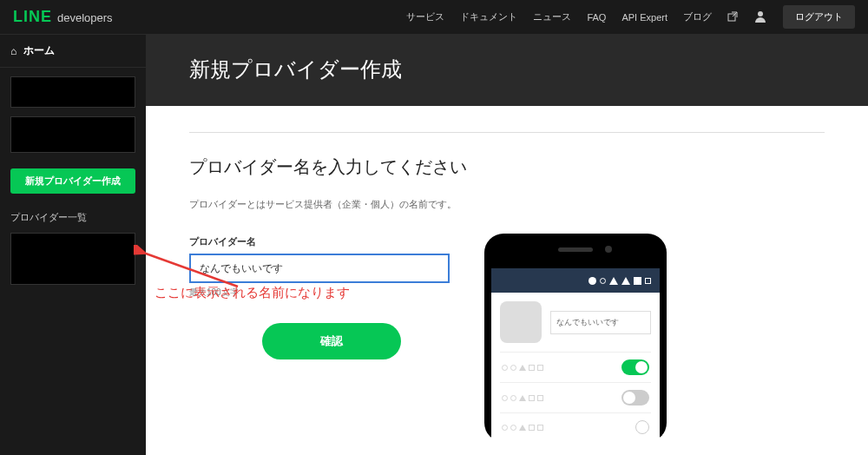  What do you see at coordinates (73, 51) in the screenshot?
I see `home-link: ⌂ ホーム` at bounding box center [73, 51].